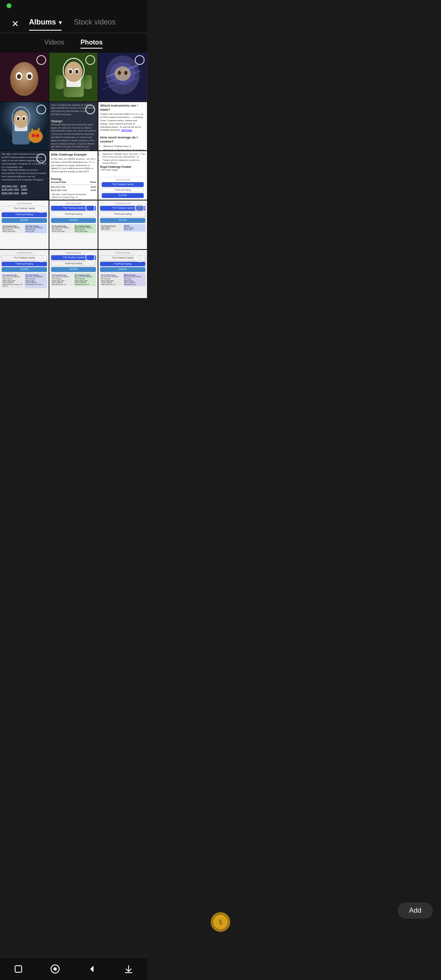 This screenshot has height=980, width=441. I want to click on status-dot, so click(9, 6).